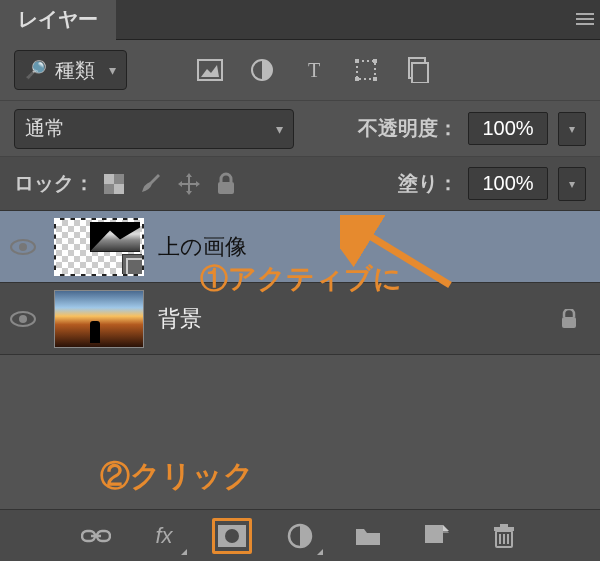 This screenshot has width=600, height=561. I want to click on panel-menu-button, so click(585, 20).